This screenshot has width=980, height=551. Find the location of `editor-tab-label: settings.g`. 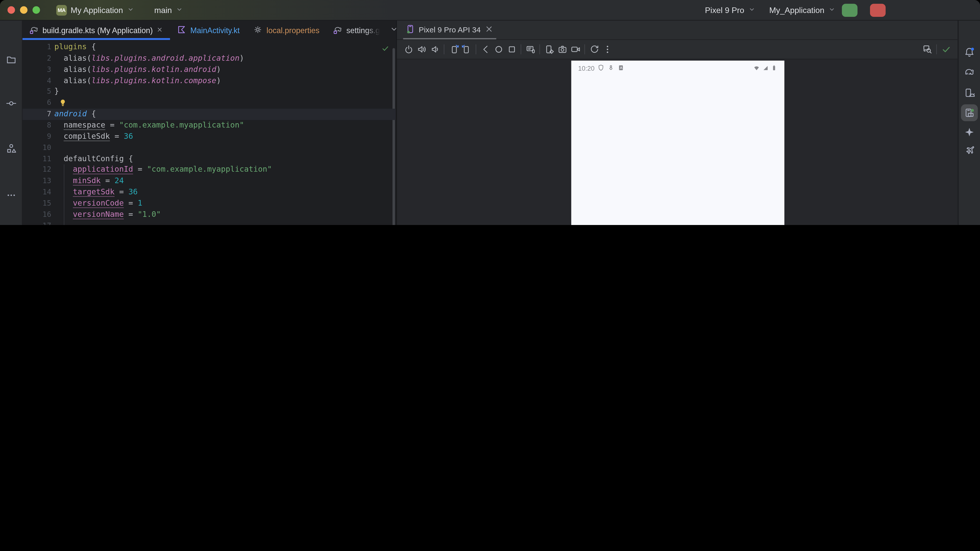

editor-tab-label: settings.g is located at coordinates (363, 30).